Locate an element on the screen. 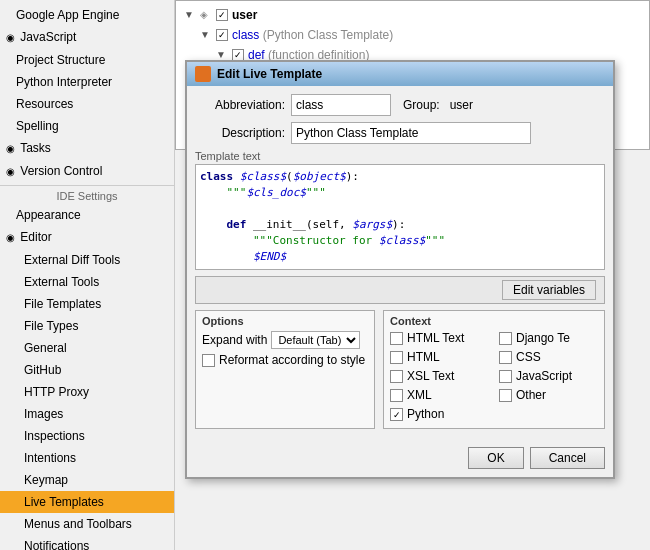  context-cb-other is located at coordinates (506, 396).